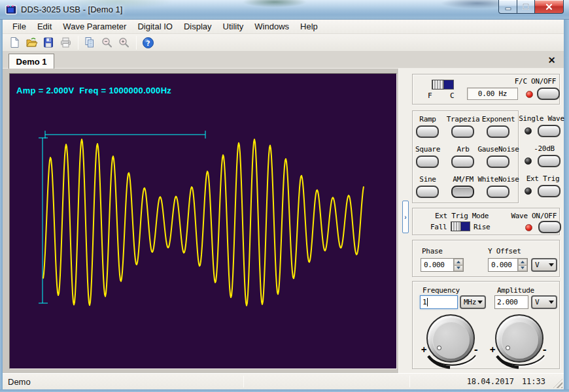 The image size is (569, 392). I want to click on amplitude-unit: V, so click(540, 302).